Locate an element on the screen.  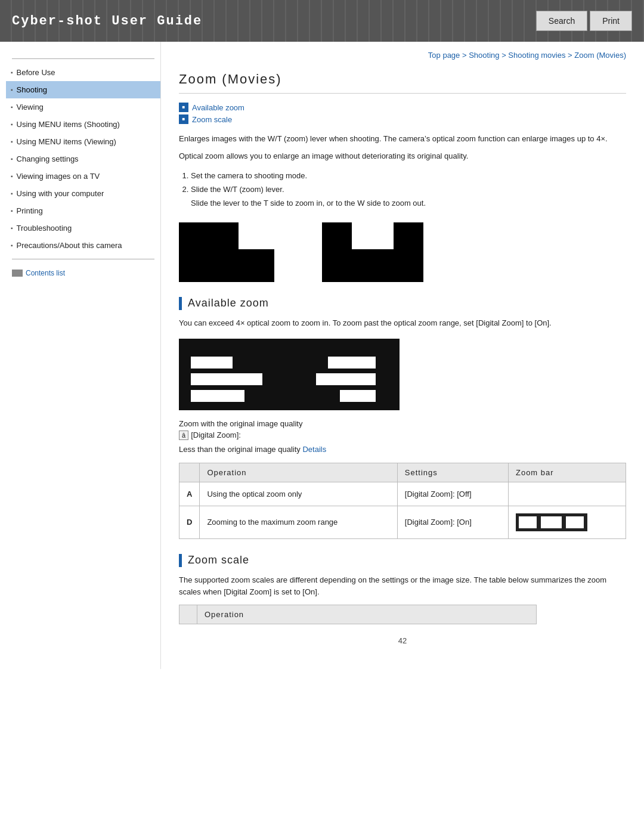
quality-text2: Less than the original image quality Det… is located at coordinates (402, 450).